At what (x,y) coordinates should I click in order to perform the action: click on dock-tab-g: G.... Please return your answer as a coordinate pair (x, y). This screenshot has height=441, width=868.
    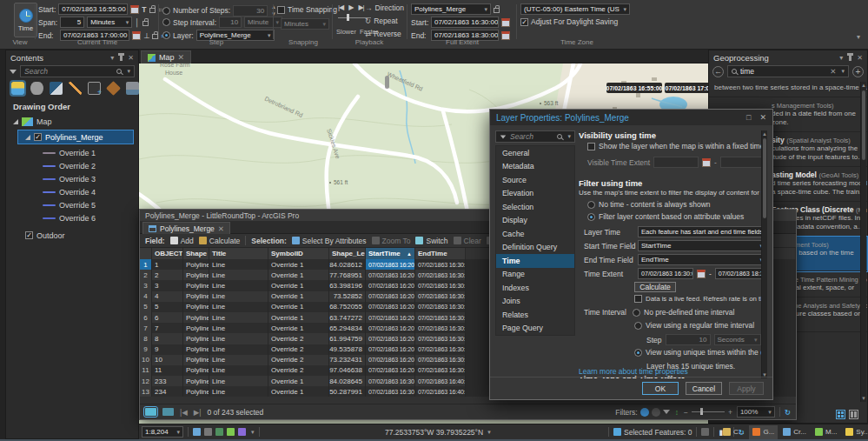
    Looking at the image, I should click on (763, 432).